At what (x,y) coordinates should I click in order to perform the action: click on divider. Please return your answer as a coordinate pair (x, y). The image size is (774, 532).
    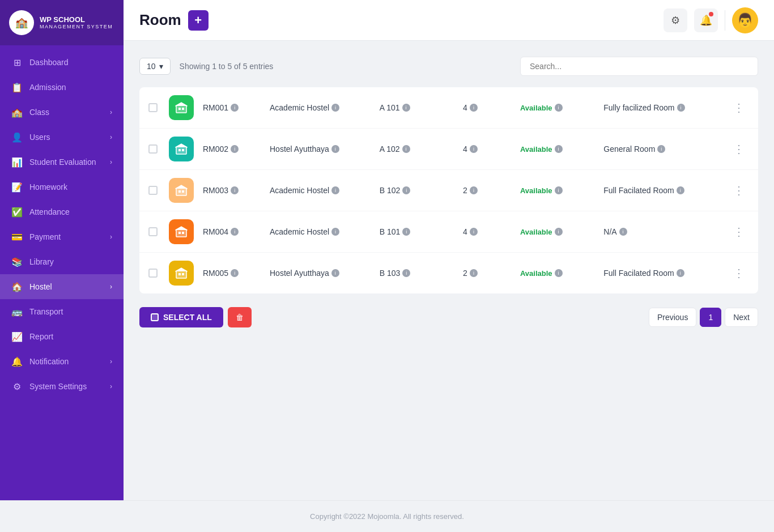
    Looking at the image, I should click on (725, 20).